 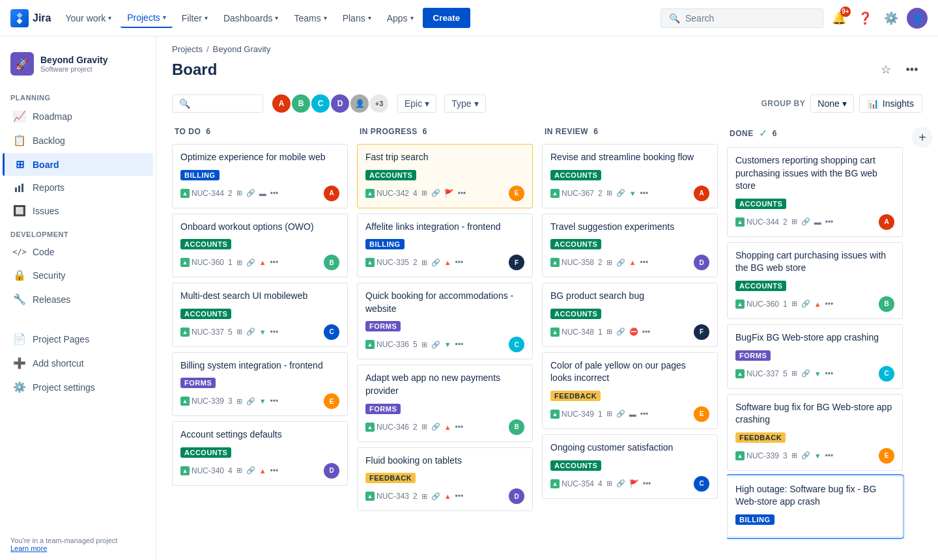 I want to click on task-card: Multi-dest search UI mobilewebACCOUNTS ▲…, so click(x=260, y=315).